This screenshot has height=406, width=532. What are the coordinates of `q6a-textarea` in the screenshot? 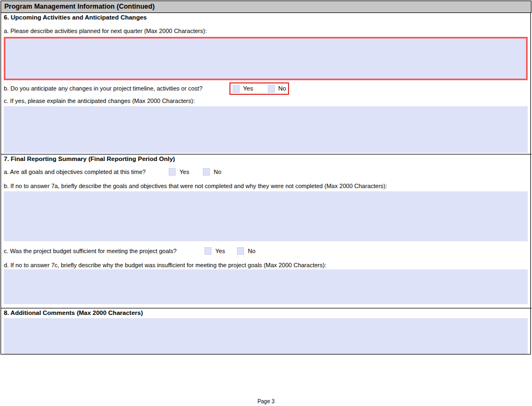 It's located at (266, 59).